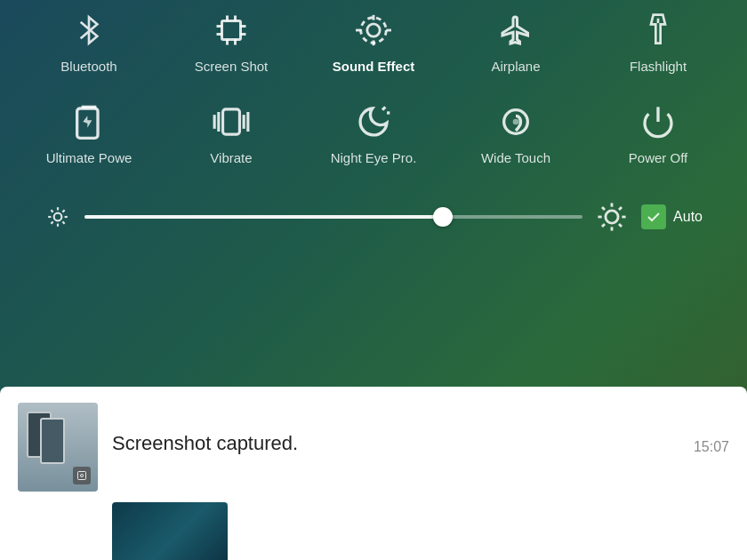 Image resolution: width=747 pixels, height=560 pixels. What do you see at coordinates (333, 217) in the screenshot?
I see `brightness-slider` at bounding box center [333, 217].